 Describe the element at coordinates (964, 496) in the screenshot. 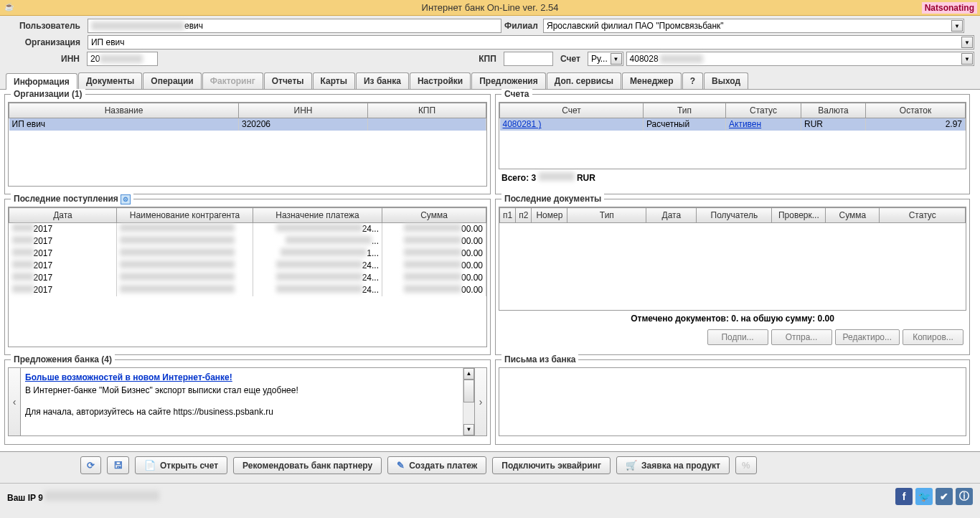

I see `linkedin-icon: ⓘ` at that location.